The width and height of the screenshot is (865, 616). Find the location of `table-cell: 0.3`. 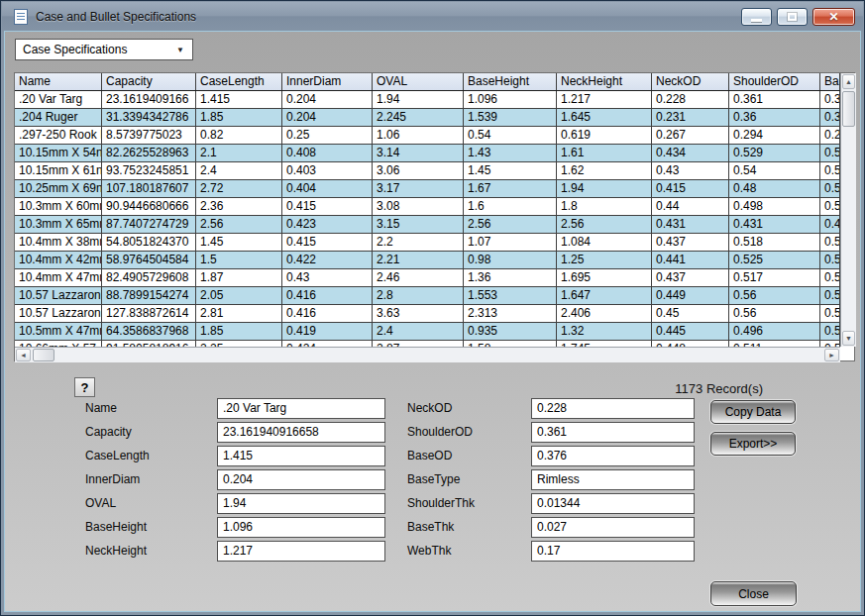

table-cell: 0.3 is located at coordinates (830, 99).